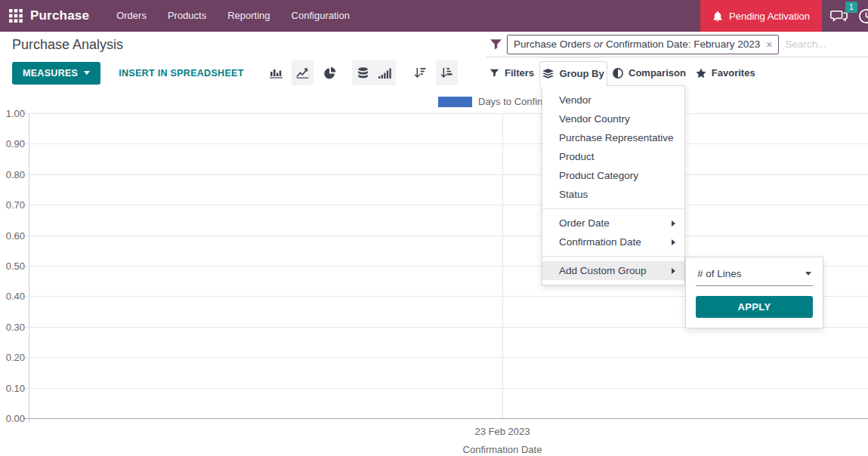 This screenshot has width=868, height=456. Describe the element at coordinates (719, 273) in the screenshot. I see `selected-field-label: # of Lines` at that location.